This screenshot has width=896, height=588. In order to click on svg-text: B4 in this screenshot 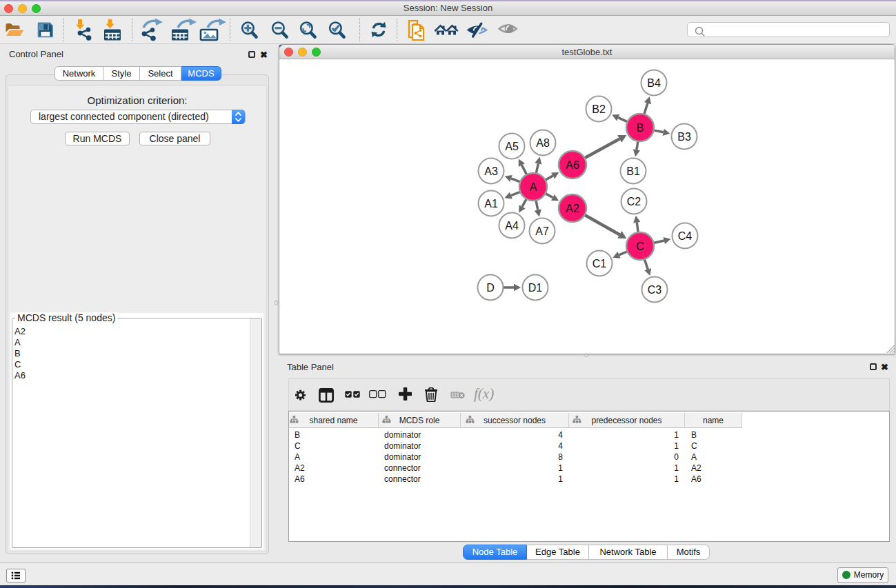, I will do `click(654, 83)`.